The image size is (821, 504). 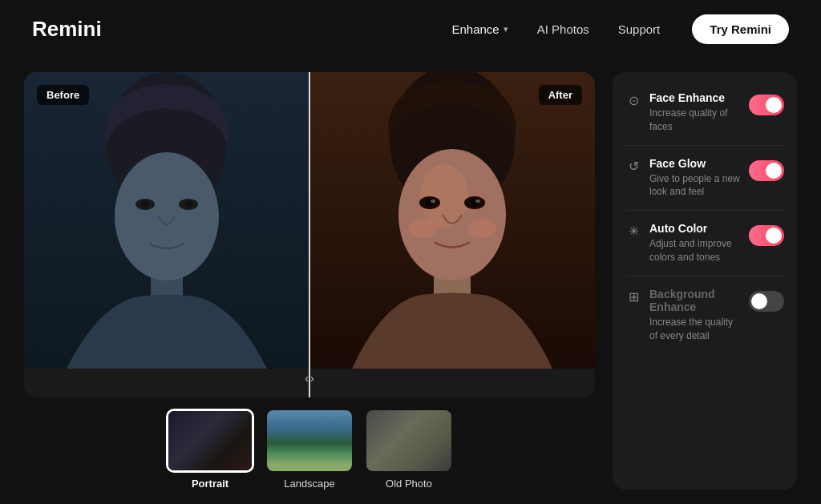 What do you see at coordinates (210, 449) in the screenshot?
I see `thumbnail-portrait: Portrait` at bounding box center [210, 449].